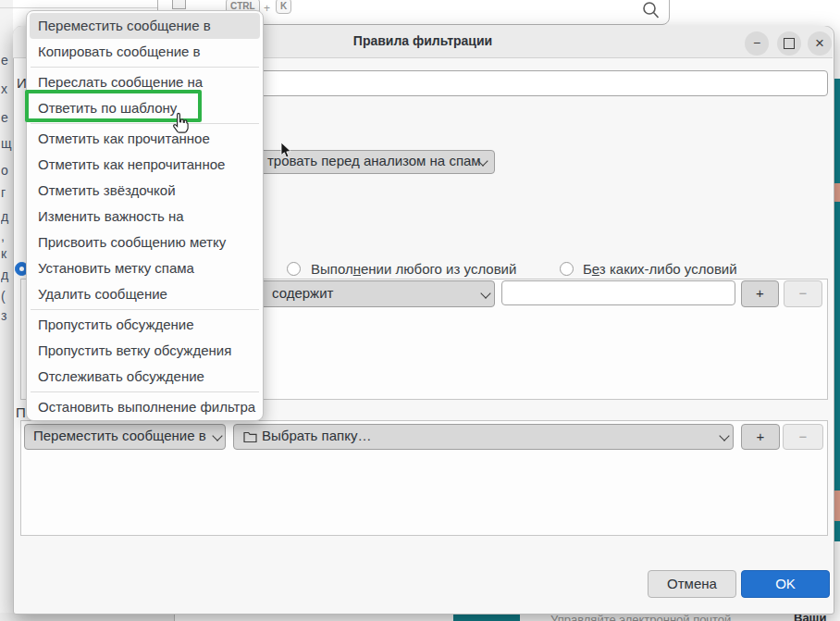  What do you see at coordinates (144, 351) in the screenshot?
I see `menu-item-ignore-subthread: Пропустить ветку обсуждения` at bounding box center [144, 351].